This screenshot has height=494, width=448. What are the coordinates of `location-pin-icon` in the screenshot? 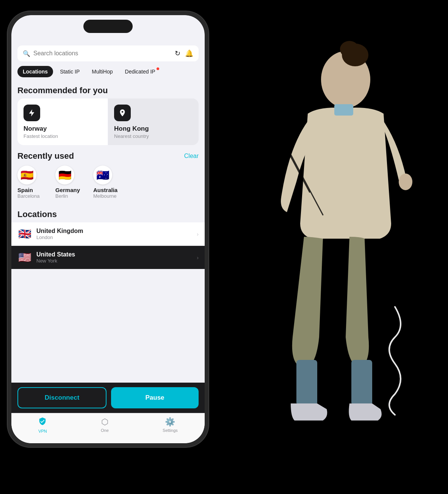 It's located at (122, 113).